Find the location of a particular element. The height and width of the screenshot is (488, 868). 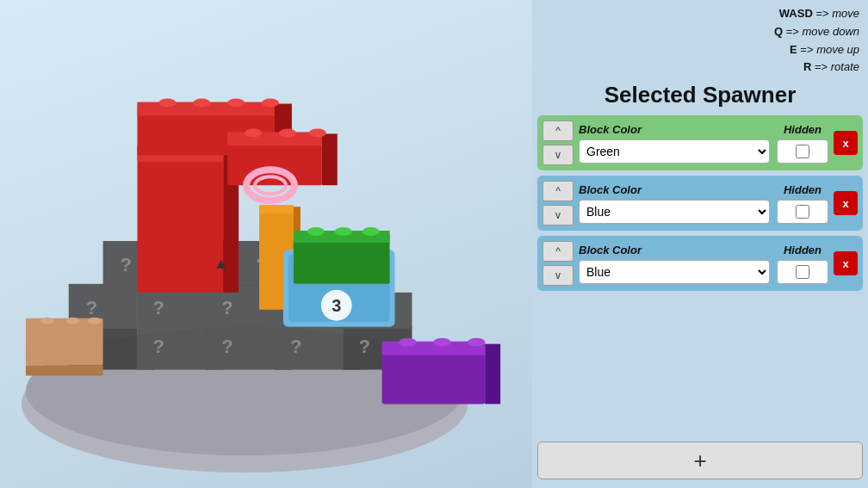

color-select-3: Blue Red Green Yellow Purple Orange Brow… is located at coordinates (674, 272).